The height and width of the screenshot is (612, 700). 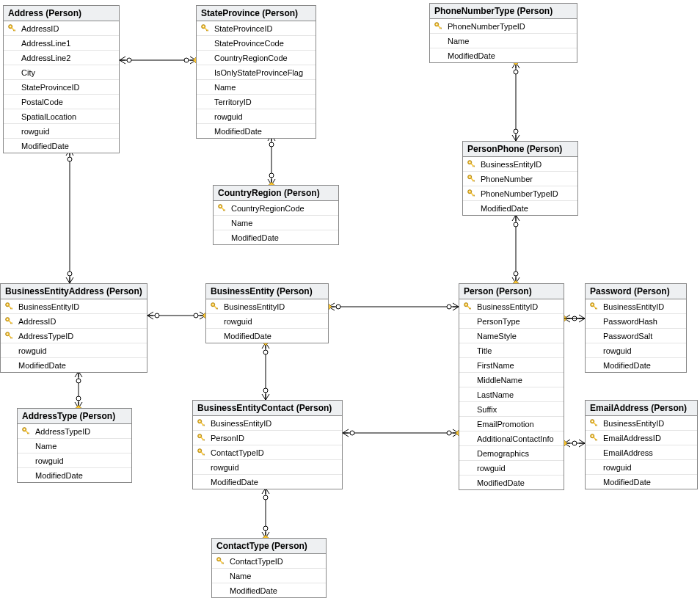 What do you see at coordinates (520, 186) in the screenshot?
I see `entity-columns: BusinessEntityIDPhoneNumberPhoneNumberTy…` at bounding box center [520, 186].